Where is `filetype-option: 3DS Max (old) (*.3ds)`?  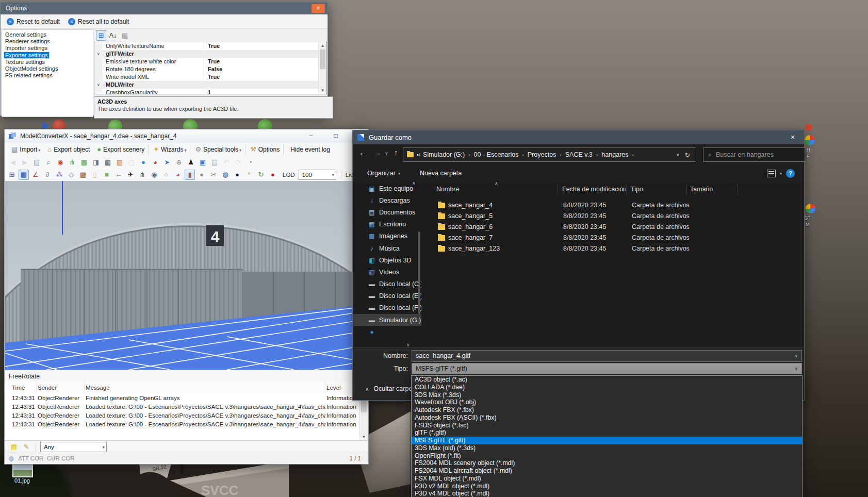 filetype-option: 3DS Max (old) (*.3ds) is located at coordinates (607, 449).